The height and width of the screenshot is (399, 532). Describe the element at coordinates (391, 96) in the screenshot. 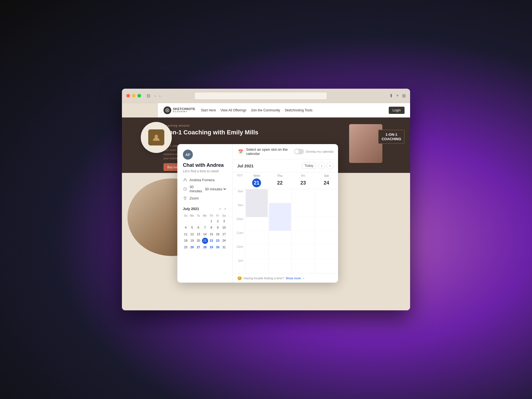

I see `share-icon: ⬆` at that location.